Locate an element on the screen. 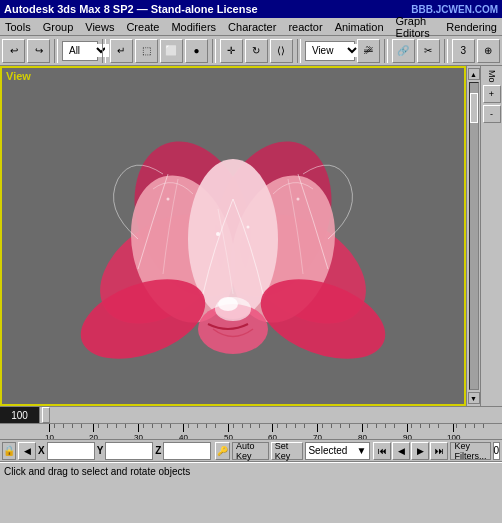 This screenshot has width=502, height=523. menu-character: Character is located at coordinates (252, 27).